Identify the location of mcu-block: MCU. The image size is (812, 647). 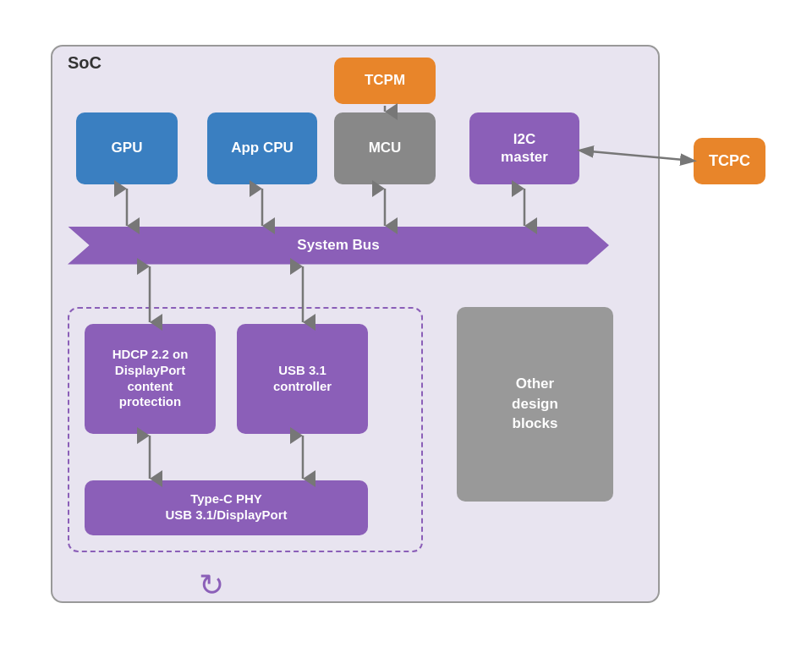
(385, 149).